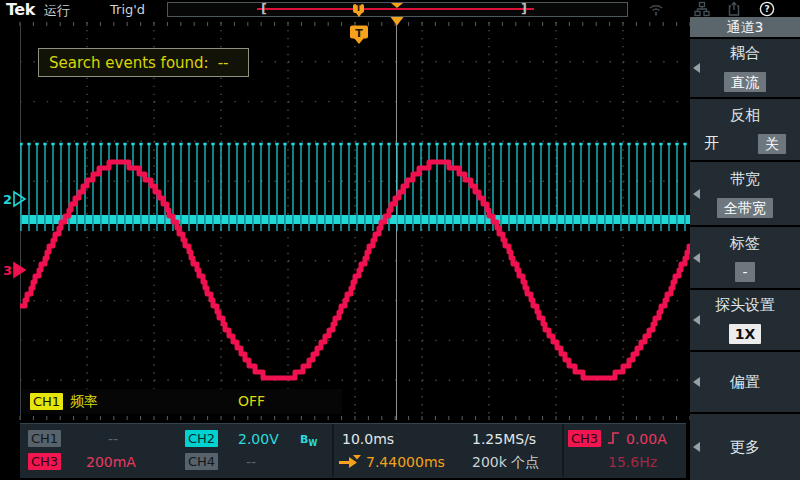  Describe the element at coordinates (312, 444) in the screenshot. I see `bw-sub: W` at that location.